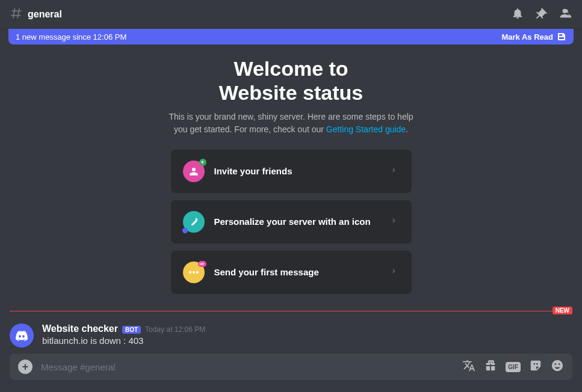 The image size is (582, 392). Describe the element at coordinates (536, 367) in the screenshot. I see `sticker-icon` at that location.